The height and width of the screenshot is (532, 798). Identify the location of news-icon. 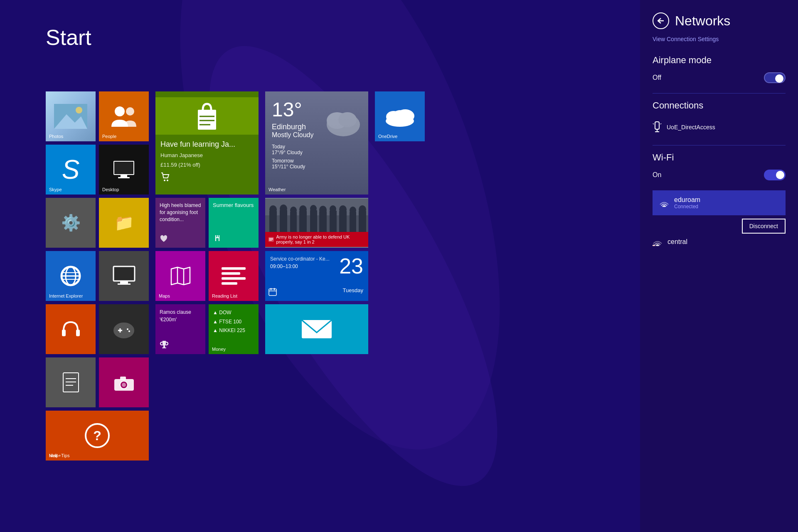
(271, 239).